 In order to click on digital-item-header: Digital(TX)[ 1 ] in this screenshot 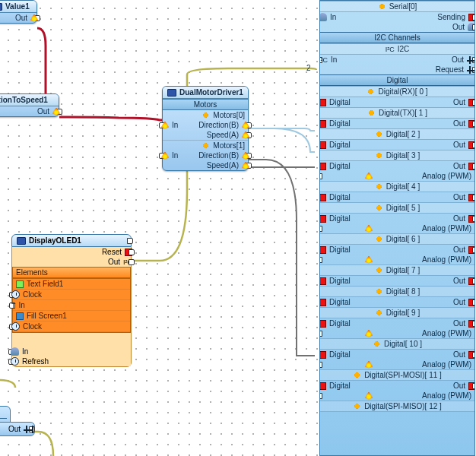, I will do `click(397, 112)`.